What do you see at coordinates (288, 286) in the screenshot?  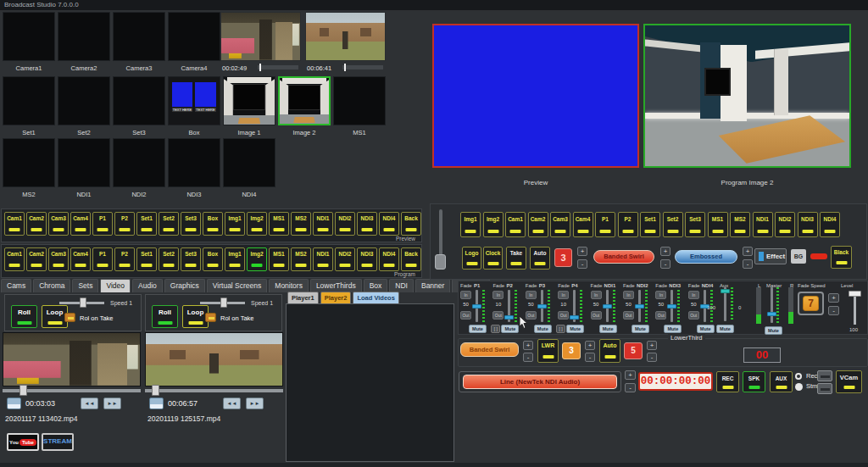 I see `tab: Monitors` at bounding box center [288, 286].